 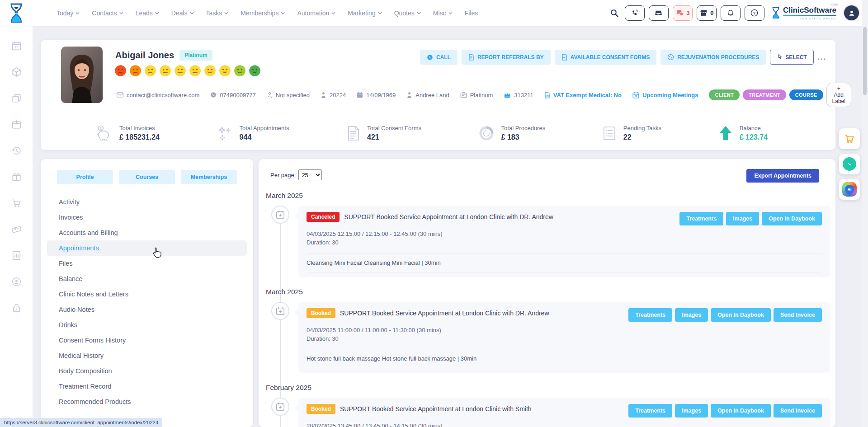 I want to click on sidebar-item-drinks: Drinks, so click(x=147, y=325).